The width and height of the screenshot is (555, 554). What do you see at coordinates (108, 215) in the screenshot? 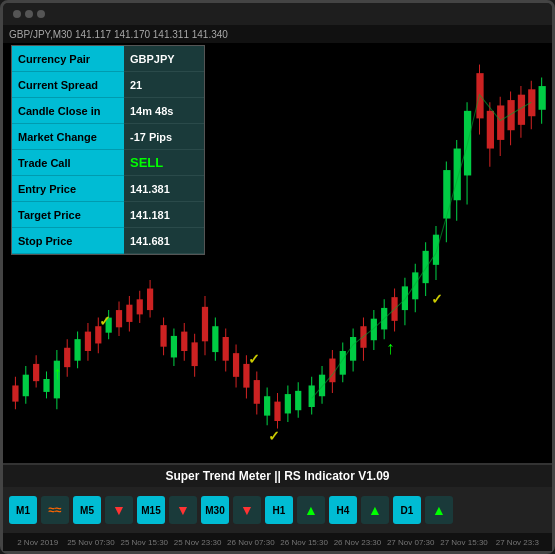
I see `info-row-target-price: Target Price 141.181` at bounding box center [108, 215].